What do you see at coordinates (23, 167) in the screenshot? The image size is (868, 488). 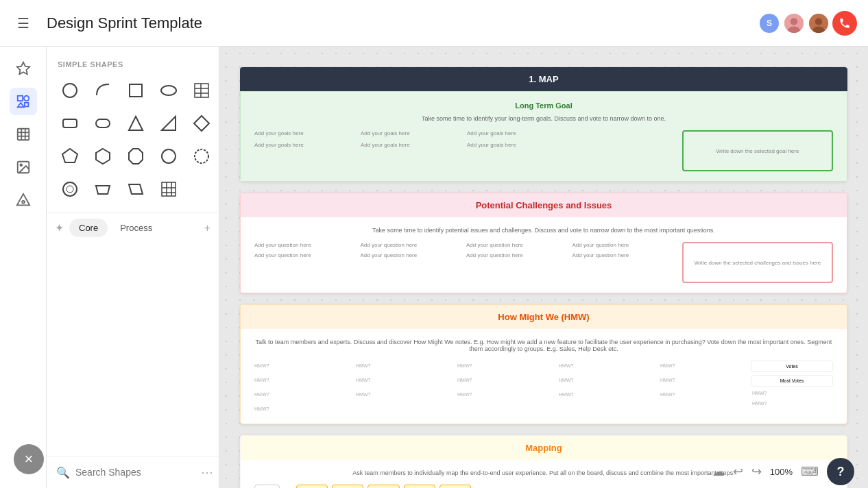 I see `sidebar-icon-image` at bounding box center [23, 167].